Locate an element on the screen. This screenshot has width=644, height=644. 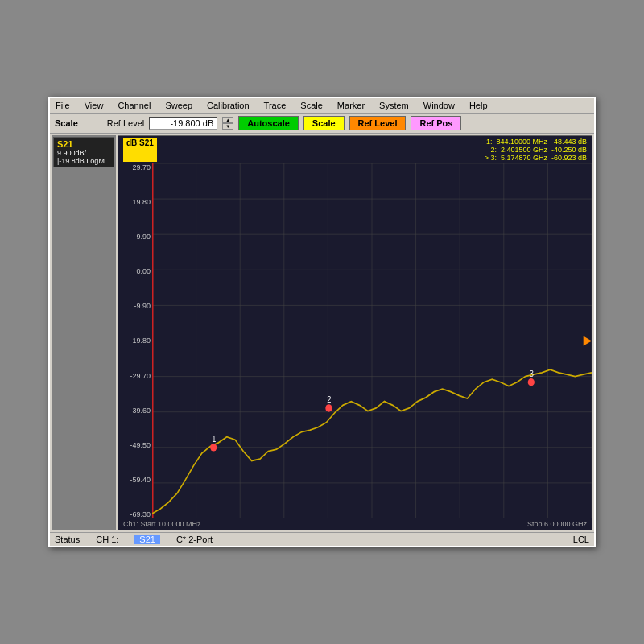
menu-view: View is located at coordinates (94, 105).